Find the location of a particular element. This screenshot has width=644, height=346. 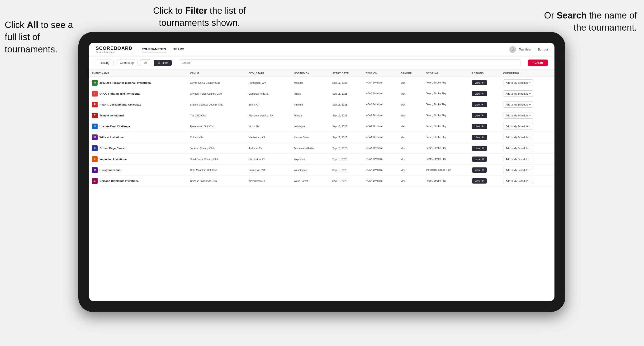

col-header-competing: COMPETING is located at coordinates (528, 73).